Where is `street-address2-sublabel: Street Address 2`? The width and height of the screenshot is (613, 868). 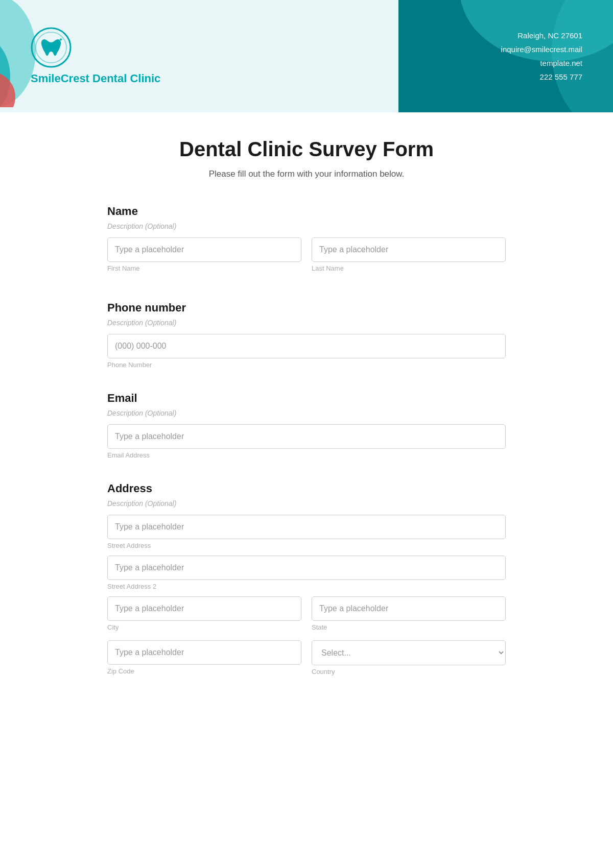 street-address2-sublabel: Street Address 2 is located at coordinates (306, 586).